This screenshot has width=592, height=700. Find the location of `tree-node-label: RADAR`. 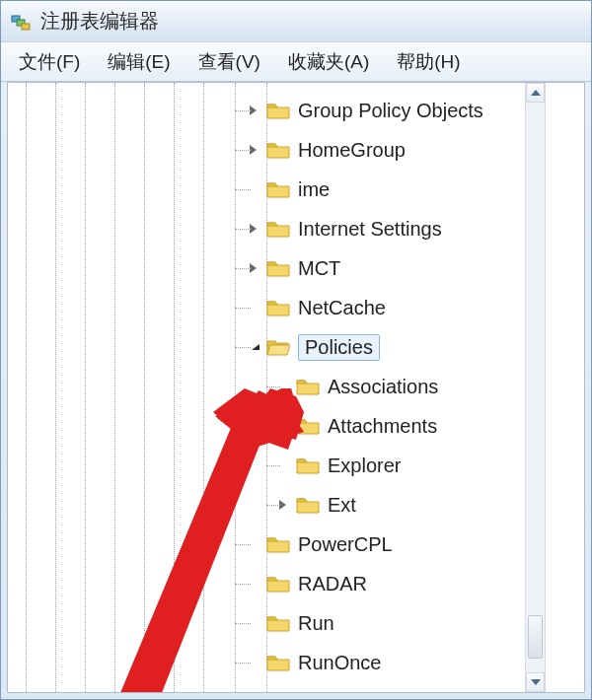

tree-node-label: RADAR is located at coordinates (333, 584).